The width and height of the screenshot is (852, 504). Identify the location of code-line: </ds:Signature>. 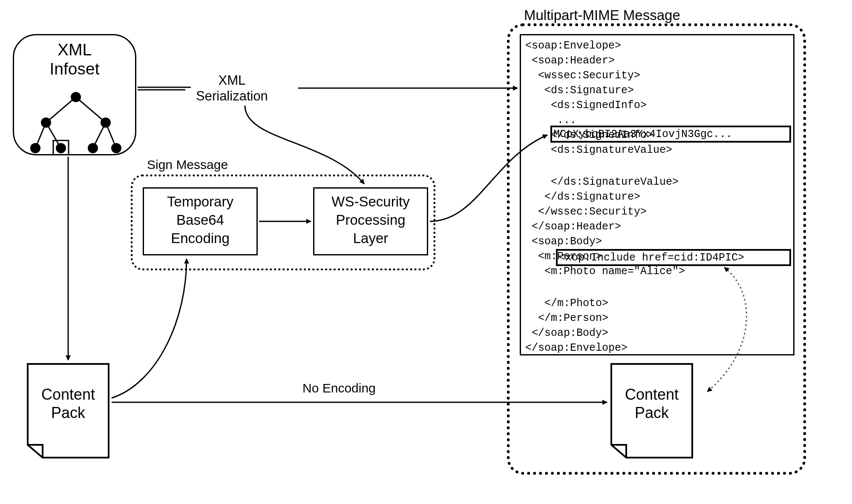
(583, 197).